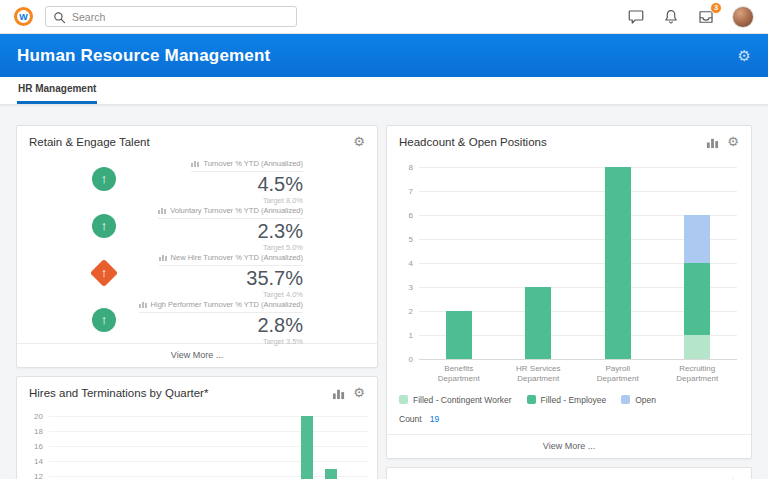  What do you see at coordinates (144, 56) in the screenshot?
I see `page-title: Human Resource Management` at bounding box center [144, 56].